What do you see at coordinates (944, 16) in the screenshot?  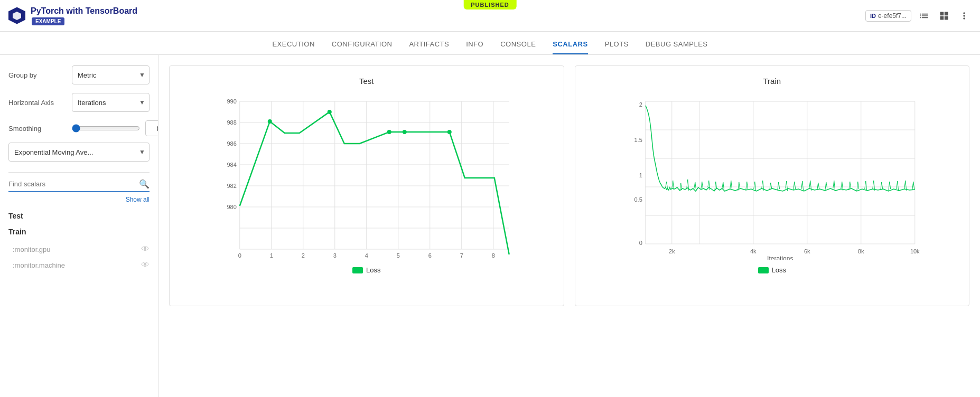 I see `panel-view-button` at bounding box center [944, 16].